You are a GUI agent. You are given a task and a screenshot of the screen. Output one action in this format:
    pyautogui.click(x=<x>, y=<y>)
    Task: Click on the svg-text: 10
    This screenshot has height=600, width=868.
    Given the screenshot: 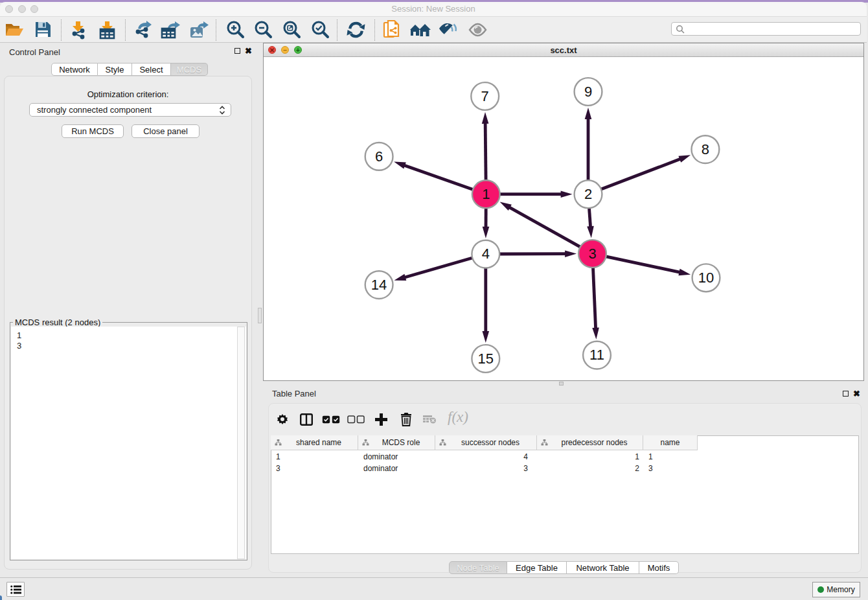 What is the action you would take?
    pyautogui.click(x=706, y=277)
    